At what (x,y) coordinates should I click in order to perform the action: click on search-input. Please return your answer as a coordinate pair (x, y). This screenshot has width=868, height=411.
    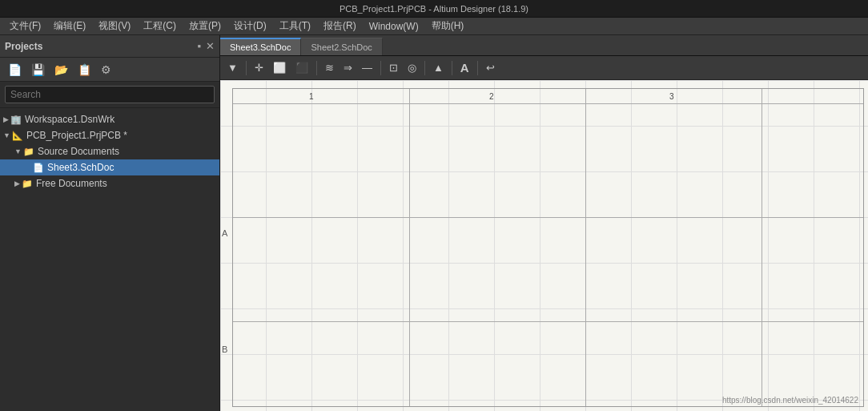
    Looking at the image, I should click on (110, 95).